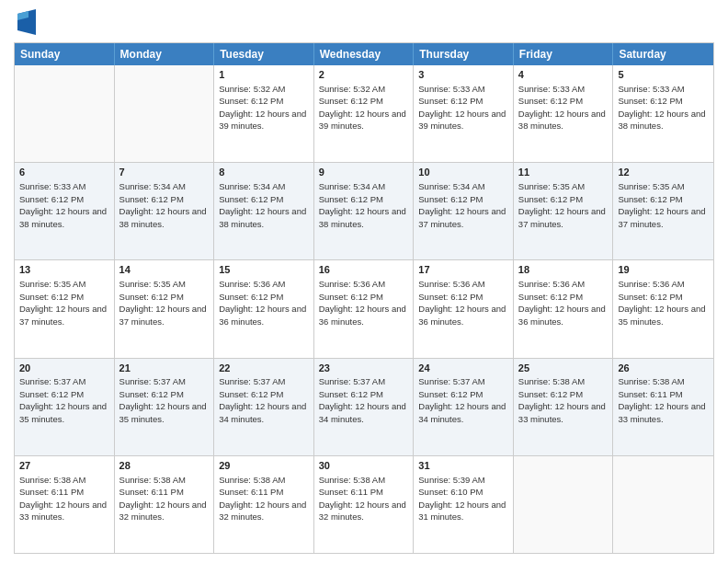 This screenshot has height=563, width=728. I want to click on day-number: 16, so click(364, 270).